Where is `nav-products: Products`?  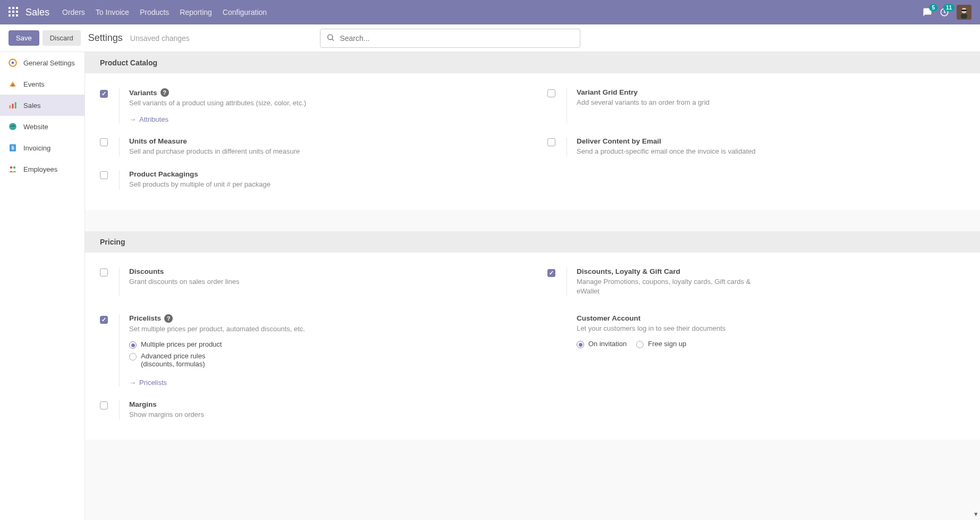
nav-products: Products is located at coordinates (154, 12).